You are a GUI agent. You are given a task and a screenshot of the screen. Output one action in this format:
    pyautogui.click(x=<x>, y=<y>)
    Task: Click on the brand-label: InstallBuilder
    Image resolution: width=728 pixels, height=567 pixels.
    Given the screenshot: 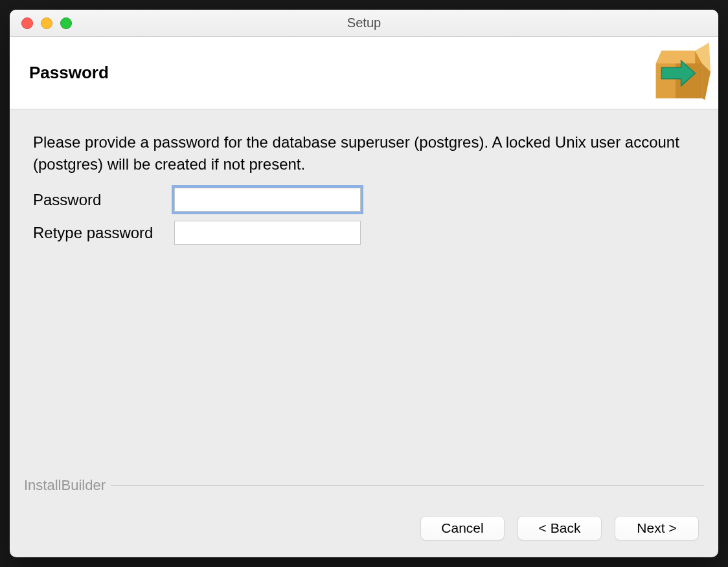 What is the action you would take?
    pyautogui.click(x=67, y=485)
    